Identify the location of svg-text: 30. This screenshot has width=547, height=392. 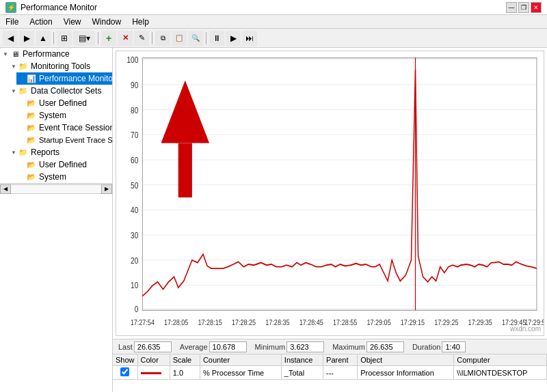
(134, 235).